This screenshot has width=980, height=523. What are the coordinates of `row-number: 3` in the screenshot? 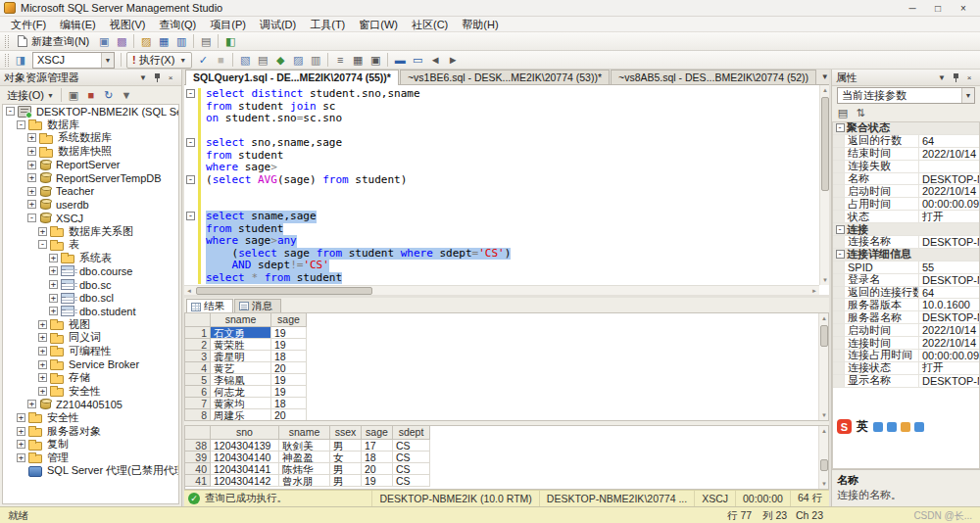 It's located at (198, 357).